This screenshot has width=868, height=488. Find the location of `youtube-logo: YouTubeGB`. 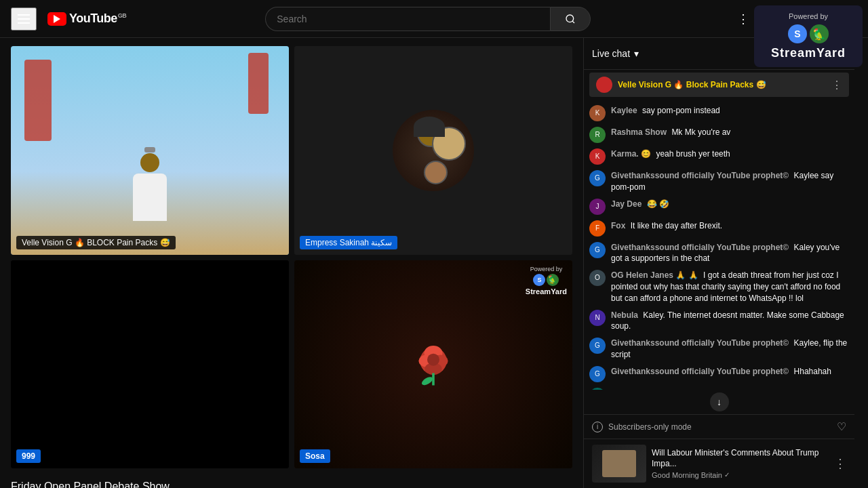

youtube-logo: YouTubeGB is located at coordinates (87, 19).